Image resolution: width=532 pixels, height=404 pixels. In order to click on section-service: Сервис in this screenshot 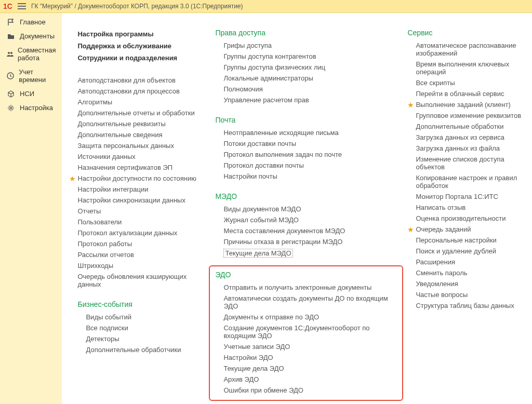, I will do `click(467, 33)`.